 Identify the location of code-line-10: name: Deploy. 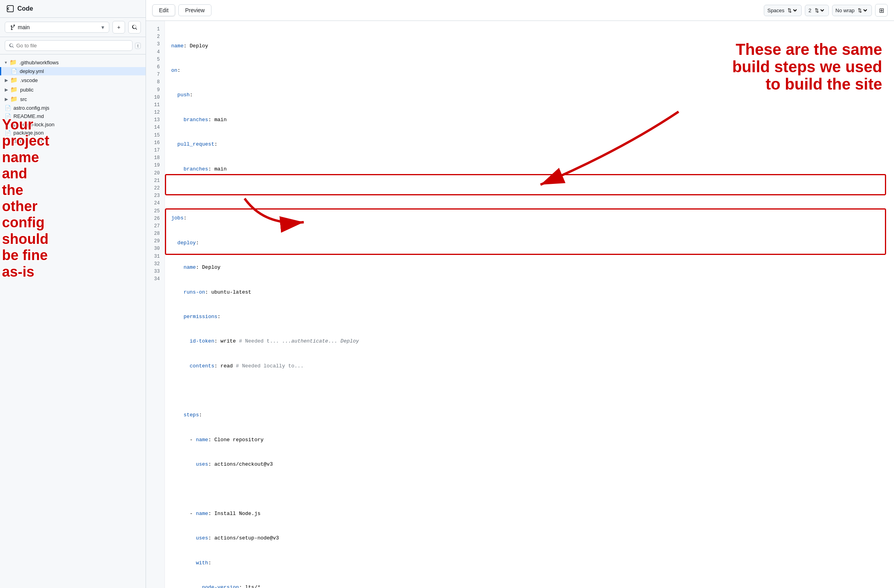
(529, 268).